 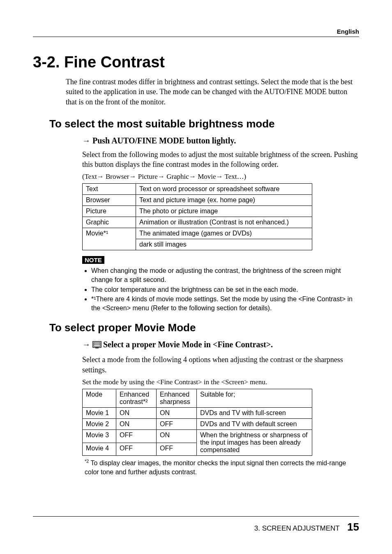 What do you see at coordinates (255, 443) in the screenshot?
I see `suitable-cell: When the brightness or sharpness of the …` at bounding box center [255, 443].